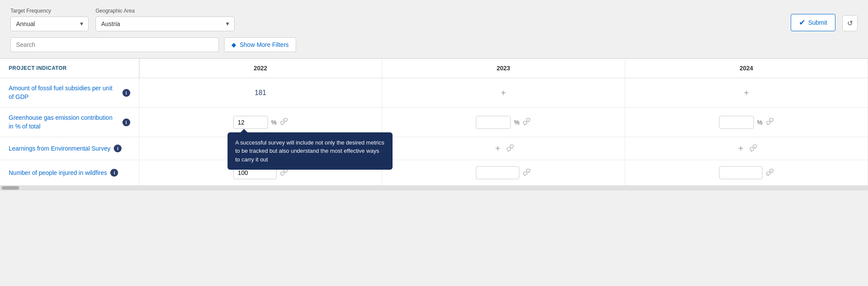  I want to click on refresh-icon: ↺, so click(850, 23).